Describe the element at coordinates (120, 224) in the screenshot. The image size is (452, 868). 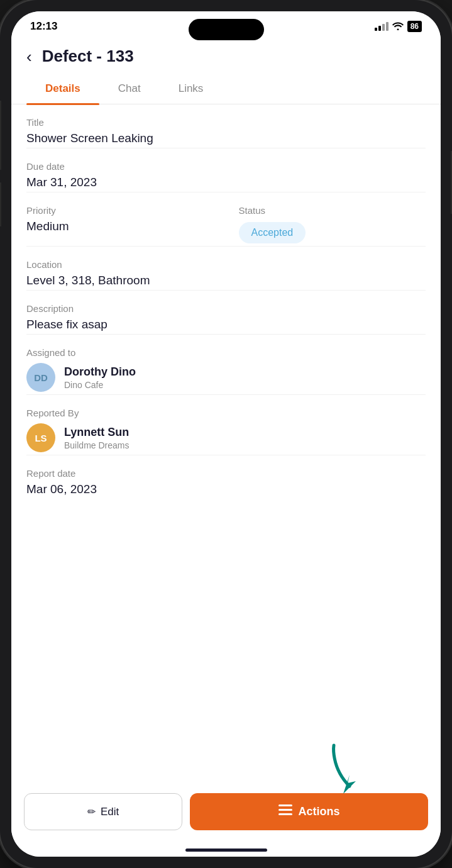
I see `priority-col: Priority Medium` at that location.